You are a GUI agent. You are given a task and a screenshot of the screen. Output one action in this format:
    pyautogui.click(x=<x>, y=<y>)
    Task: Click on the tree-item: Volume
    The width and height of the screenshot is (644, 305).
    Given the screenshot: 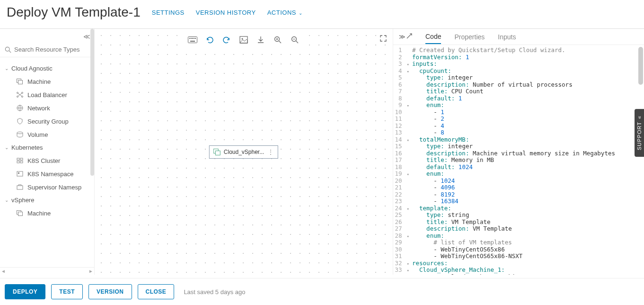 What is the action you would take?
    pyautogui.click(x=47, y=135)
    